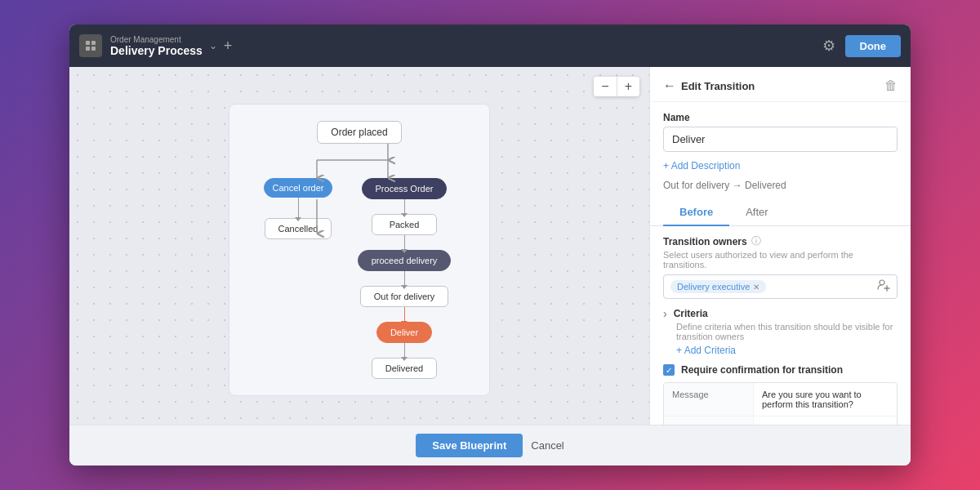 Image resolution: width=980 pixels, height=490 pixels. What do you see at coordinates (781, 132) in the screenshot?
I see `name-field-group: Name` at bounding box center [781, 132].